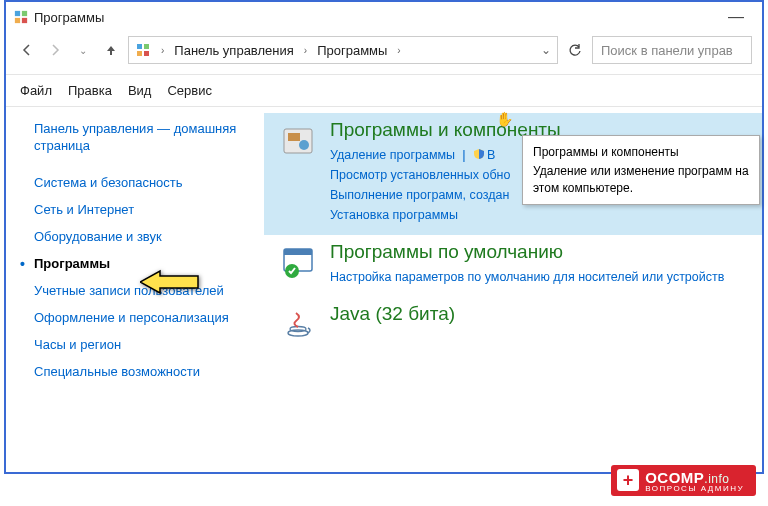  What do you see at coordinates (143, 50) in the screenshot?
I see `breadcrumb-icon` at bounding box center [143, 50].